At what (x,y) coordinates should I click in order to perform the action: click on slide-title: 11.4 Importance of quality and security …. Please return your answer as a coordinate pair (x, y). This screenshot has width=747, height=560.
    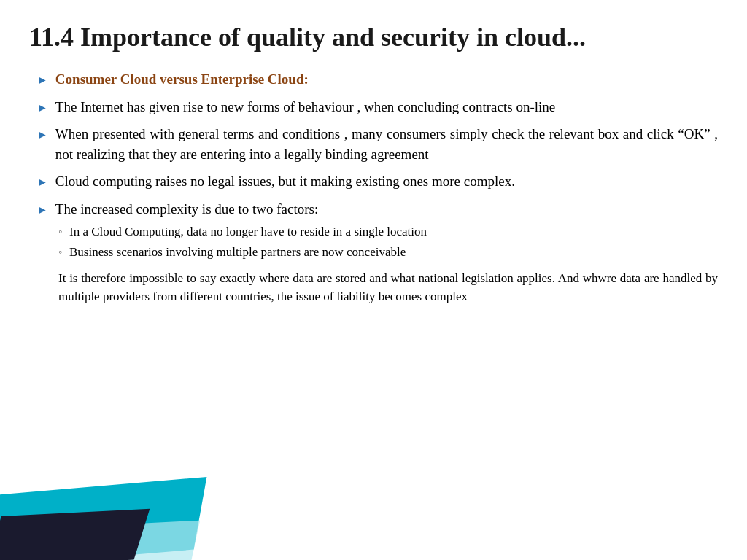
    Looking at the image, I should click on (374, 38).